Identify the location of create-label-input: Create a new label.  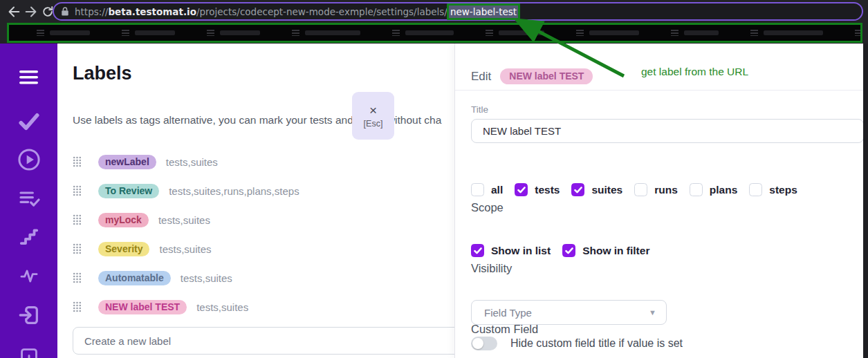
(264, 341).